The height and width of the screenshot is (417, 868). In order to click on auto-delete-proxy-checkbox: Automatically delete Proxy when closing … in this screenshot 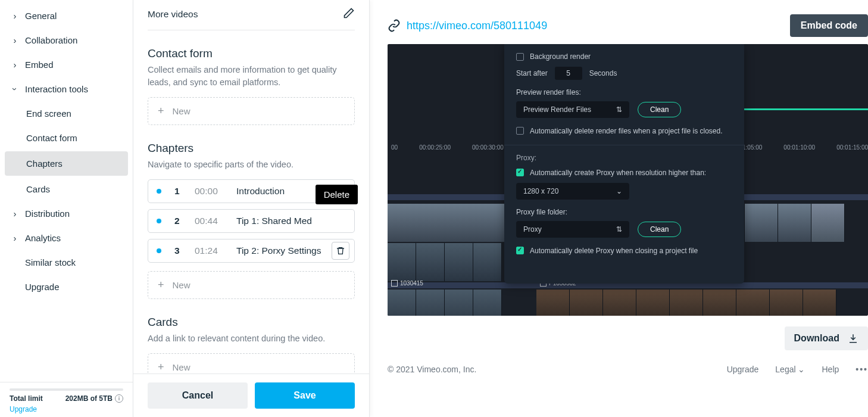, I will do `click(624, 251)`.